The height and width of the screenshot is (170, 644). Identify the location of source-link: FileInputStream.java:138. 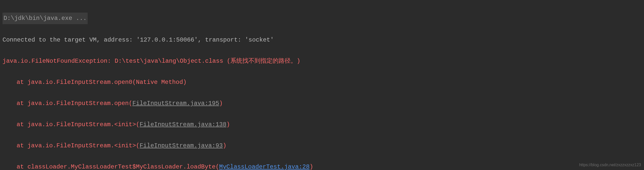
(183, 124).